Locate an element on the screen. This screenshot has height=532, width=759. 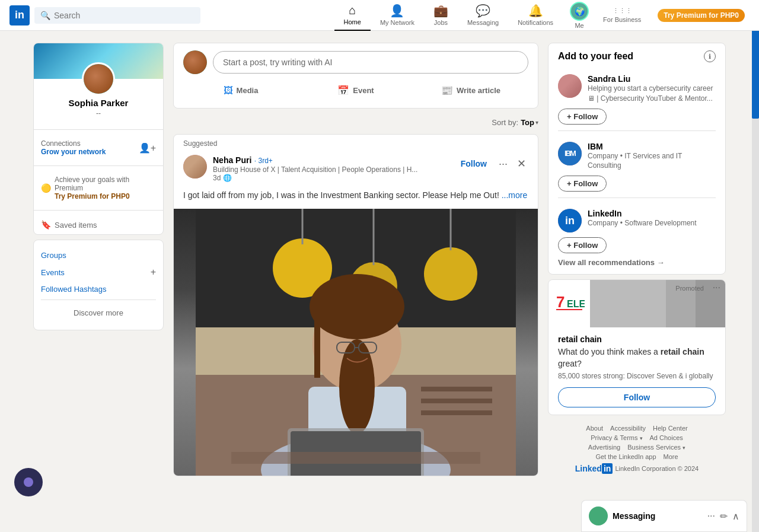
premium-text: Achieve your goals with Premium is located at coordinates (106, 184).